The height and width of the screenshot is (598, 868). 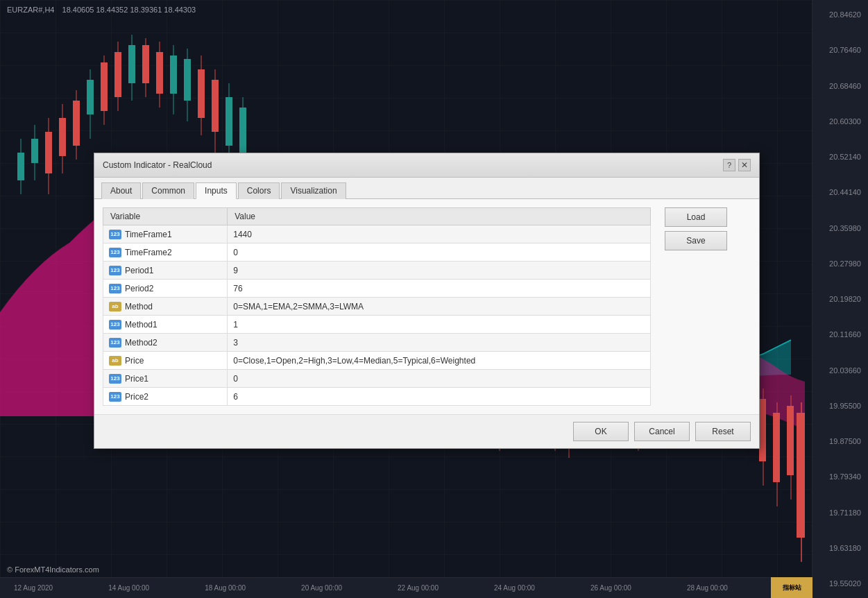 What do you see at coordinates (157, 165) in the screenshot?
I see `dialog-title: Custom Indicator - RealCloud` at bounding box center [157, 165].